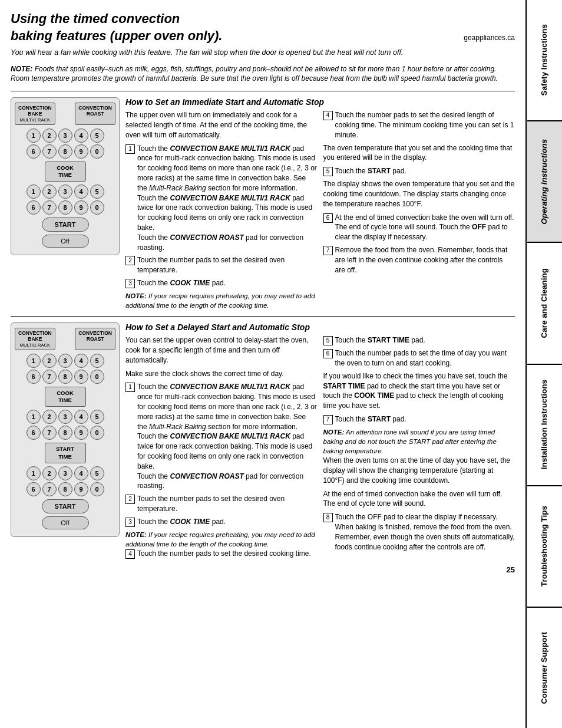  I want to click on sidebar-label-consumer: Consumer Support, so click(544, 668).